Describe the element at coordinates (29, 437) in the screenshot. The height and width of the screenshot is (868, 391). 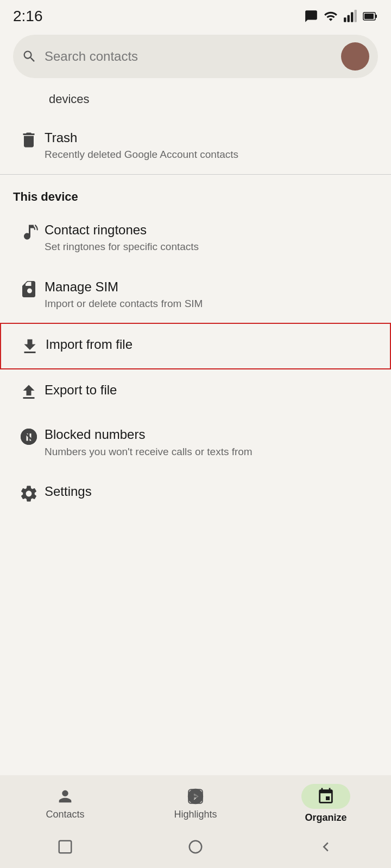
I see `block-icon` at that location.